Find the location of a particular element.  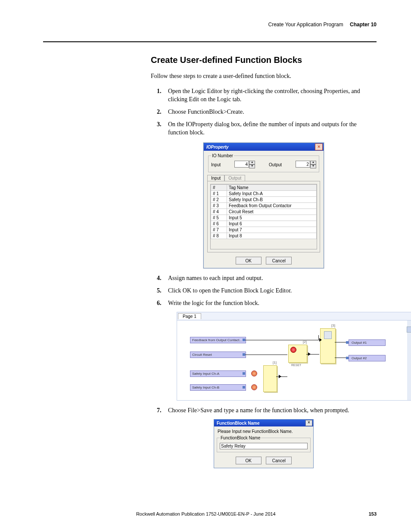

io-table-wrap: #Tag Name # 1Safety Input Ch-A # 2Safety… is located at coordinates (264, 217).